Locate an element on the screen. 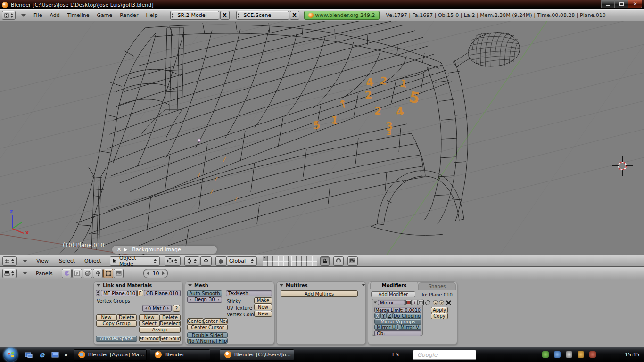 The width and height of the screenshot is (644, 362). merge-limit-field: Merge Limit: 0.0010 is located at coordinates (398, 310).